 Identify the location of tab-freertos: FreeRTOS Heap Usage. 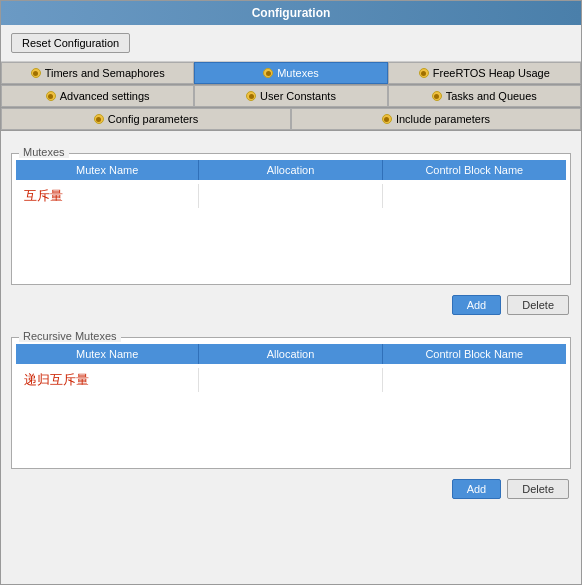
(484, 73).